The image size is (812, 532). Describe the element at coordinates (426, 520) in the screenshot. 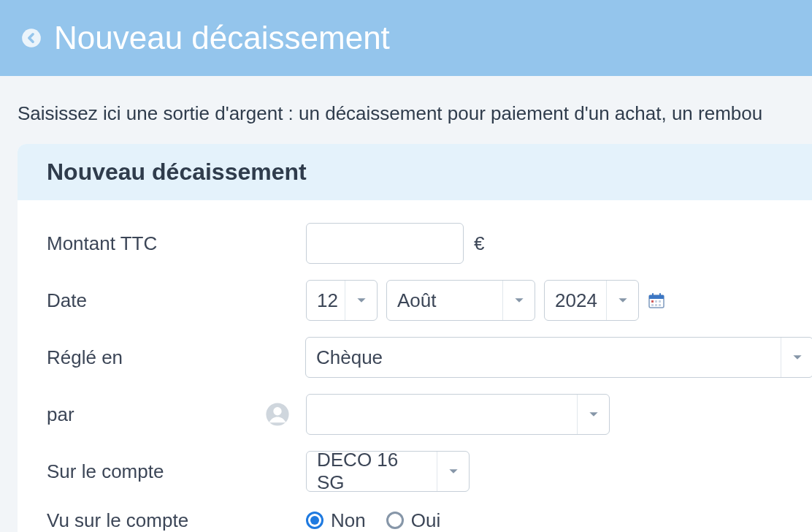

I see `seen-radio-yes-label: Oui` at that location.